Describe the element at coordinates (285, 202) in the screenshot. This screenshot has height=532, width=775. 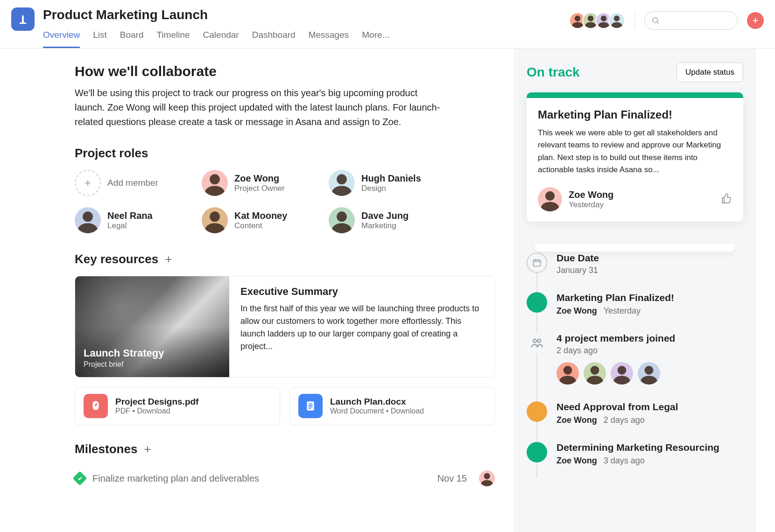
I see `roles-grid: + Add member Zoe WongProject Owner Hugh …` at that location.